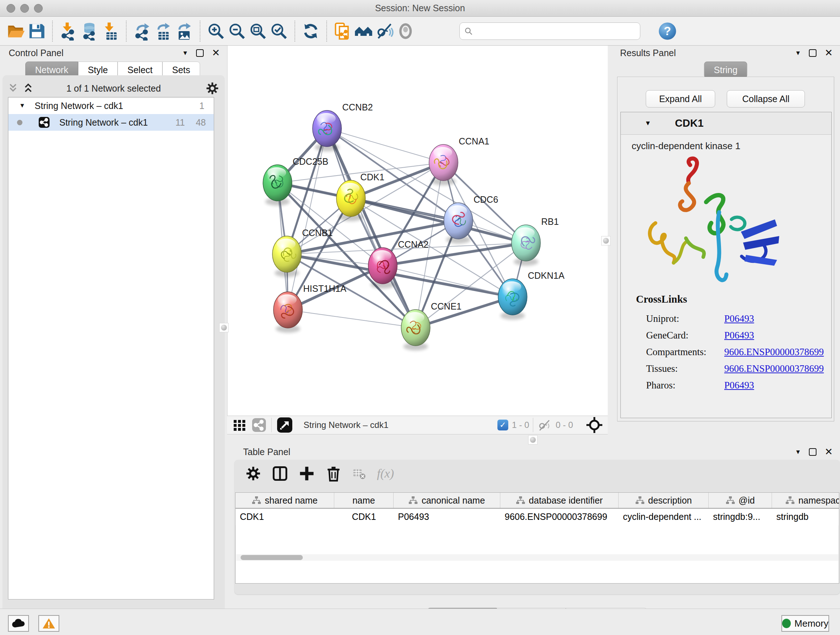 Image resolution: width=840 pixels, height=635 pixels. Describe the element at coordinates (111, 122) in the screenshot. I see `network-row: String Network – cdk1 11 48` at that location.